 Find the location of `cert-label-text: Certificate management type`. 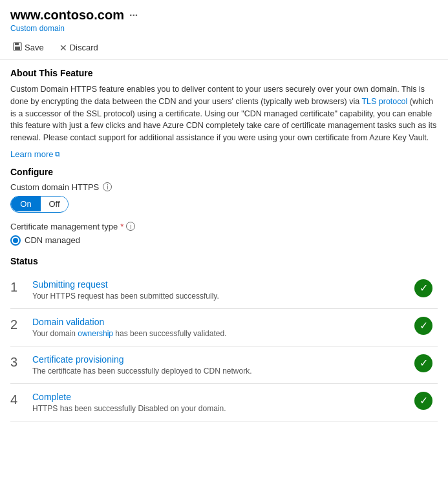

cert-label-text: Certificate management type is located at coordinates (64, 226).